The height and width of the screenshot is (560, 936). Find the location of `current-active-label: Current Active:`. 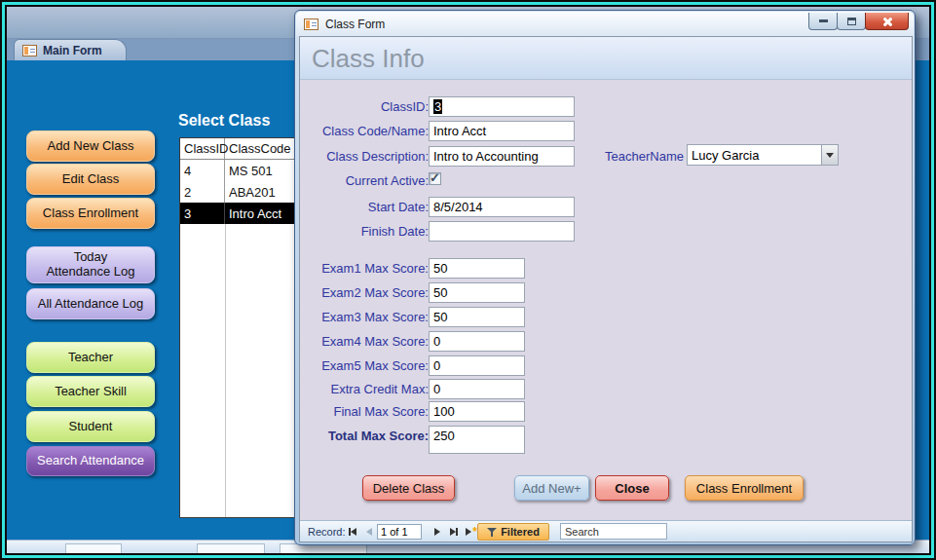

current-active-label: Current Active: is located at coordinates (366, 181).